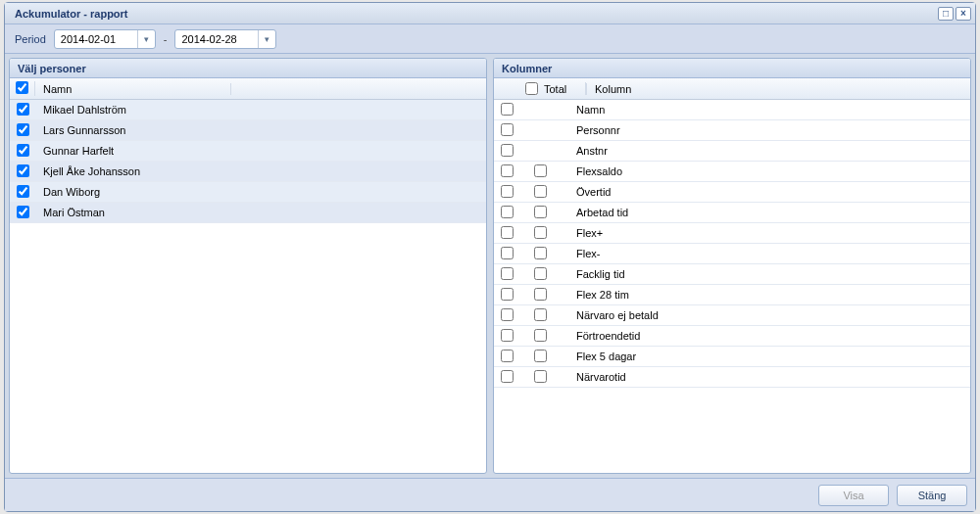 This screenshot has width=980, height=514. I want to click on column-label: Flex-, so click(765, 254).